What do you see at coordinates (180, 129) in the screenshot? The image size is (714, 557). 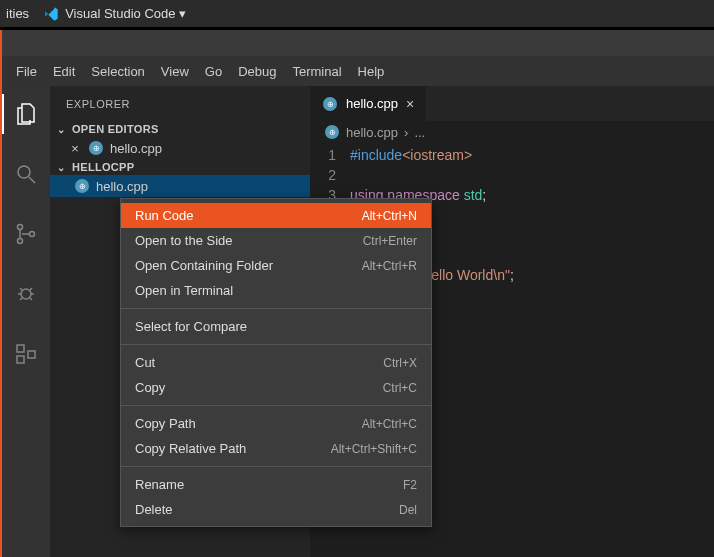 I see `open-editors-section: ⌄ OPEN EDITORS` at bounding box center [180, 129].